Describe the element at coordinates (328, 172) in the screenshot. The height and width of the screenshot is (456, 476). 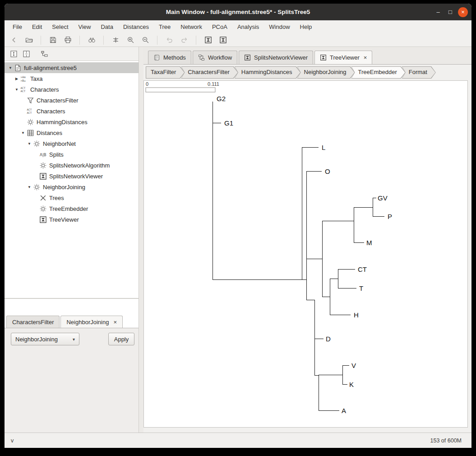
I see `taxon-label-o: O` at that location.